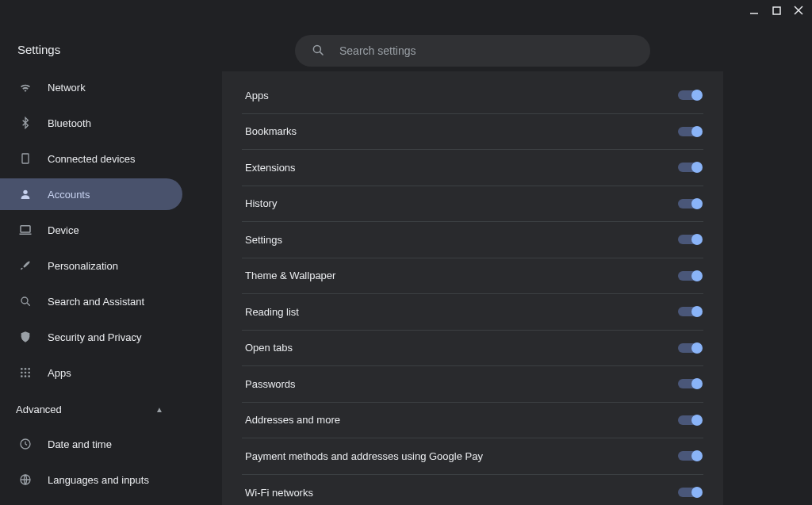 The height and width of the screenshot is (505, 812). I want to click on window-controls, so click(776, 10).